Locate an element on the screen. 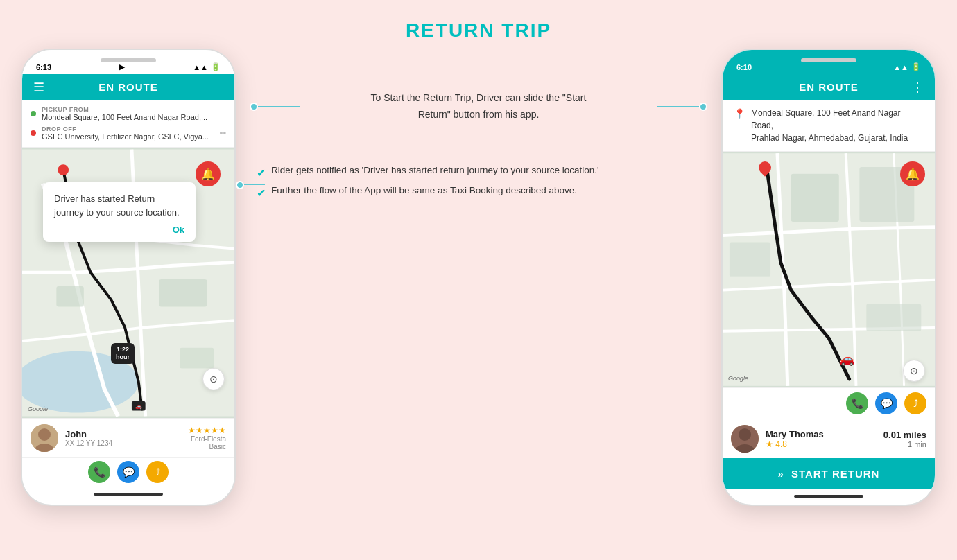 Image resolution: width=957 pixels, height=560 pixels. location-button-right: ⊙ is located at coordinates (914, 371).